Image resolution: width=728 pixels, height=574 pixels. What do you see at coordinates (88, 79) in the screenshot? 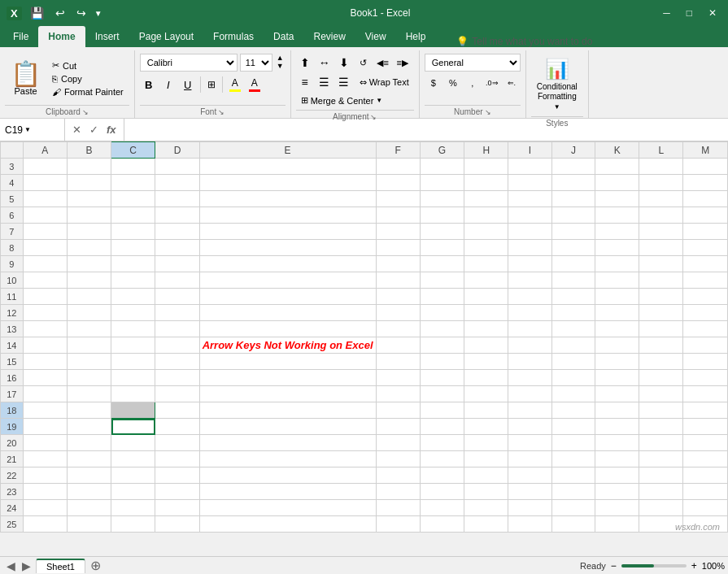
I see `copy-button: ⎘ Copy` at bounding box center [88, 79].